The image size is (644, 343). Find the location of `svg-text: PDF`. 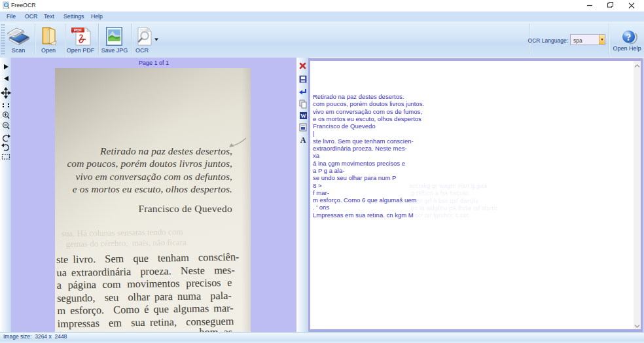

svg-text: PDF is located at coordinates (78, 30).